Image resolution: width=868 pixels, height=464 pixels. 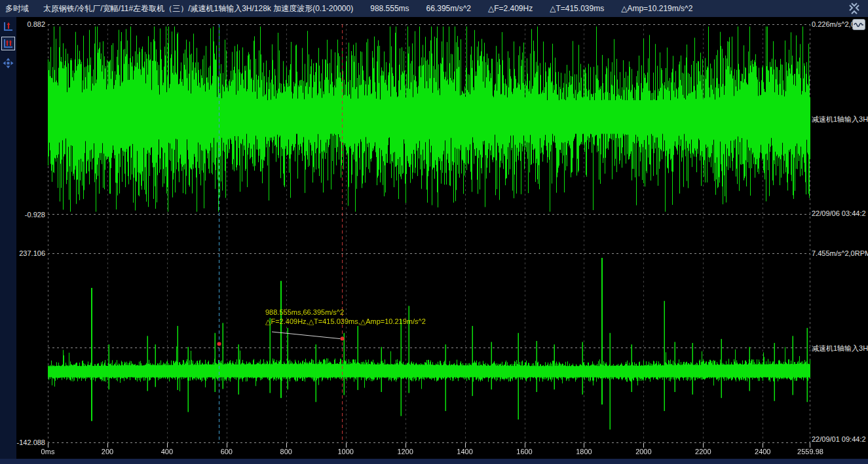 What do you see at coordinates (840, 253) in the screenshot?
I see `plot2-rms-rpm-label: 7.455m/s^2,0RPM` at bounding box center [840, 253].